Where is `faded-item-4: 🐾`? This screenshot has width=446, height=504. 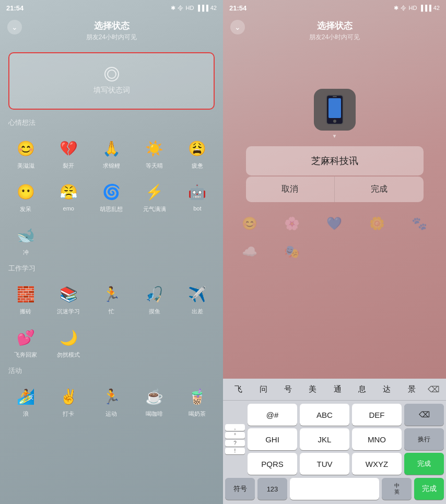
faded-item-4: 🐾 is located at coordinates (420, 224).